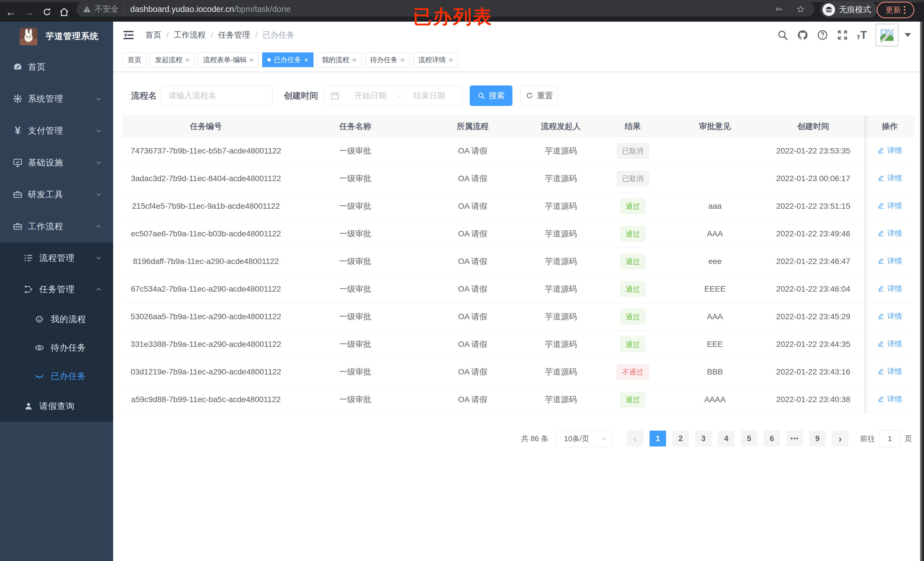  Describe the element at coordinates (818, 438) in the screenshot. I see `page-button-9: 9` at that location.